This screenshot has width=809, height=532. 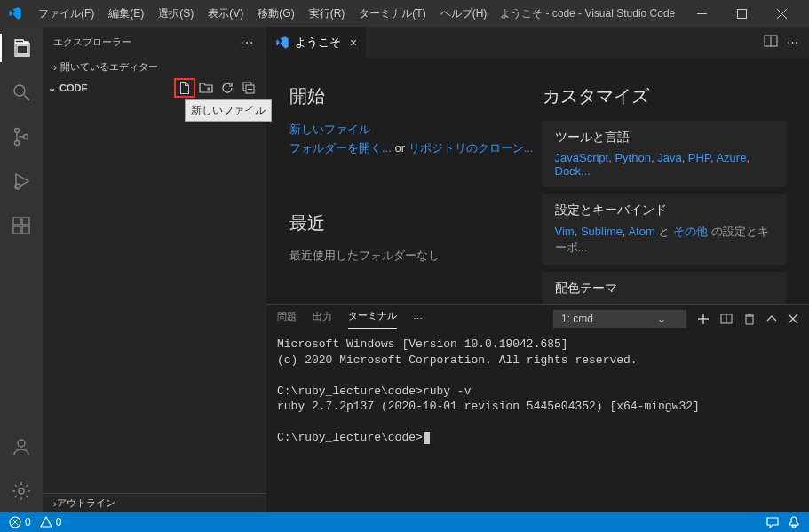 I want to click on recent-section: 最近 最近使用したフォルダーなし, so click(x=412, y=238).